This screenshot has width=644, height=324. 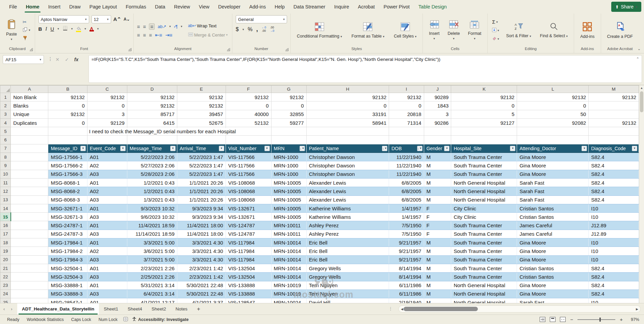 What do you see at coordinates (553, 166) in the screenshot?
I see `cell-L9: Gina Moore` at bounding box center [553, 166].